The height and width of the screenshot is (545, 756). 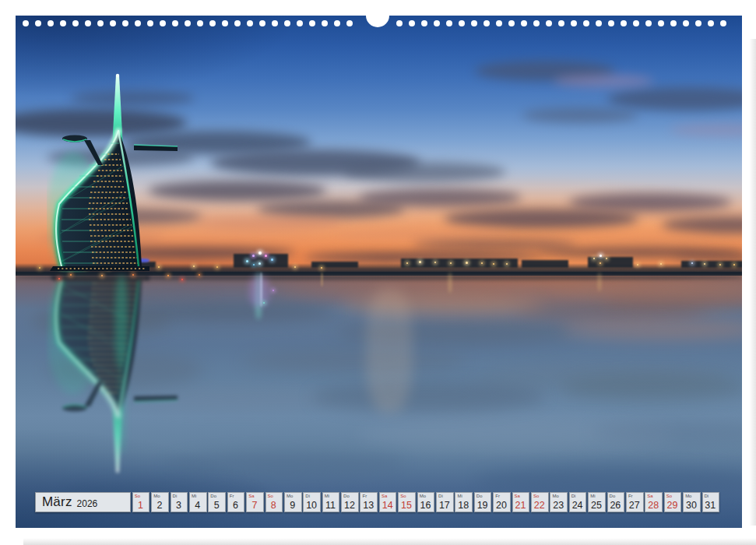 I want to click on day-cell: Sa14, so click(x=388, y=502).